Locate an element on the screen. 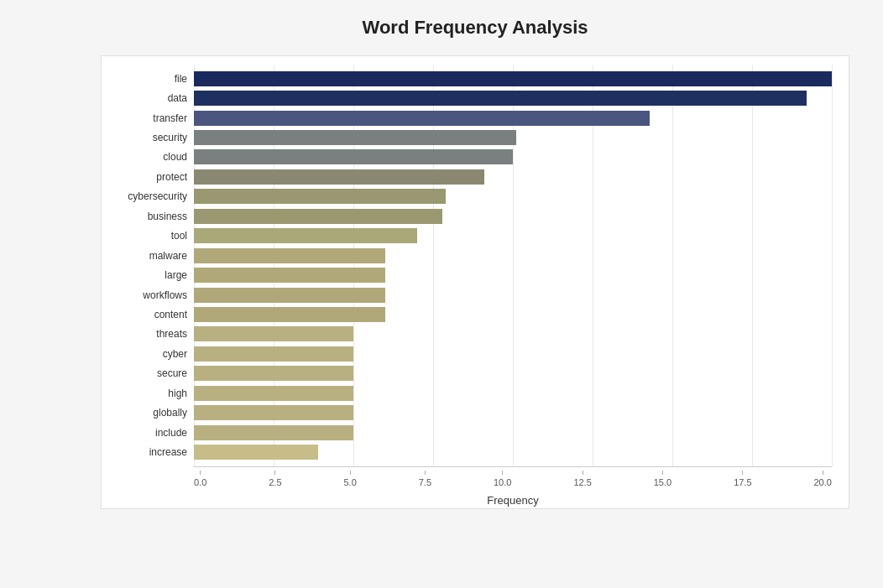 This screenshot has width=883, height=588. x-axis-label: Frequency is located at coordinates (512, 500).